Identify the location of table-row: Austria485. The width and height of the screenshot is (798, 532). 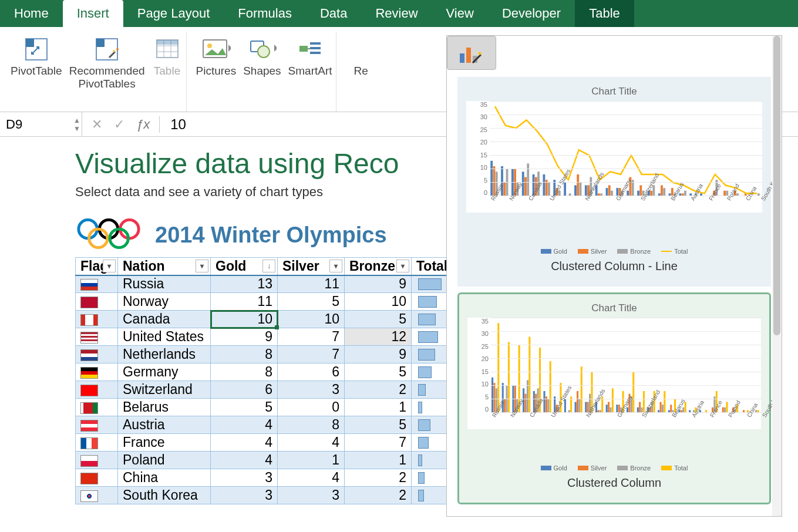
(264, 425).